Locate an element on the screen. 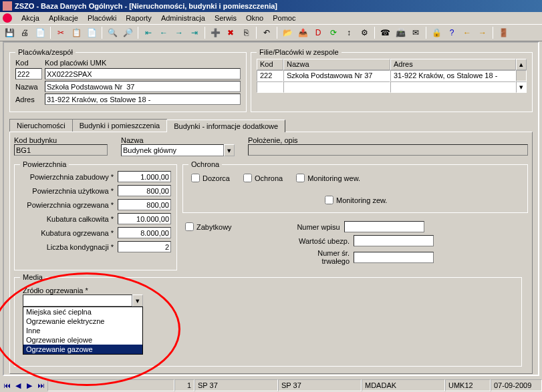 The image size is (542, 392). legend-placowka: Placówka/zespół is located at coordinates (45, 52).